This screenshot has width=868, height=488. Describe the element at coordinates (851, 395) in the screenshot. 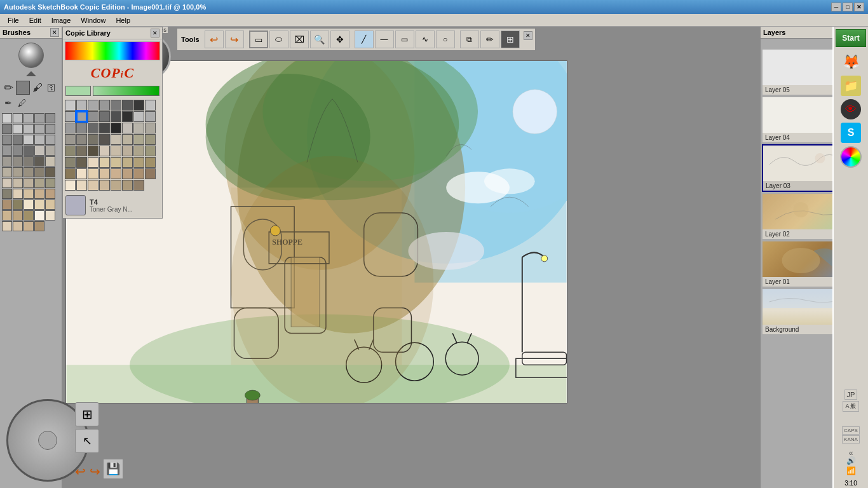

I see `ime-jp-indicator: JP` at that location.